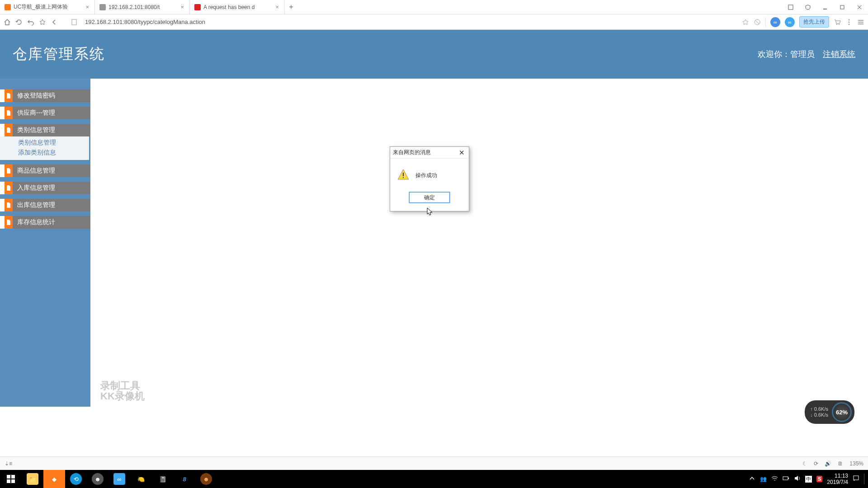 The width and height of the screenshot is (868, 488). Describe the element at coordinates (42, 22) in the screenshot. I see `star-icon` at that location.